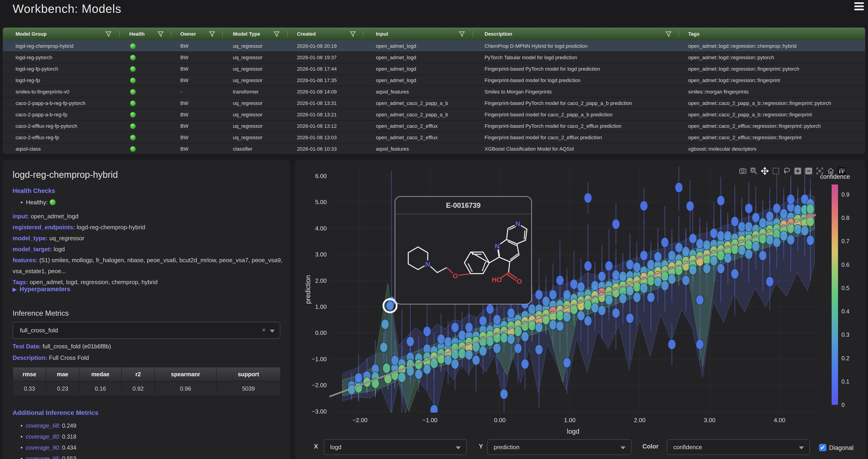 The width and height of the screenshot is (868, 459). What do you see at coordinates (500, 420) in the screenshot?
I see `svg-text: 0.00` at bounding box center [500, 420].